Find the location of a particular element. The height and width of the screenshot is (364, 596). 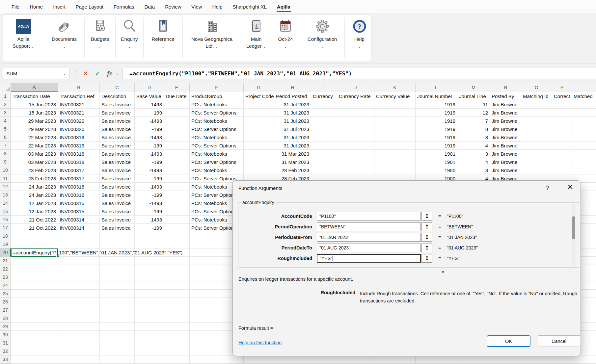

cell-B30 is located at coordinates (79, 335).